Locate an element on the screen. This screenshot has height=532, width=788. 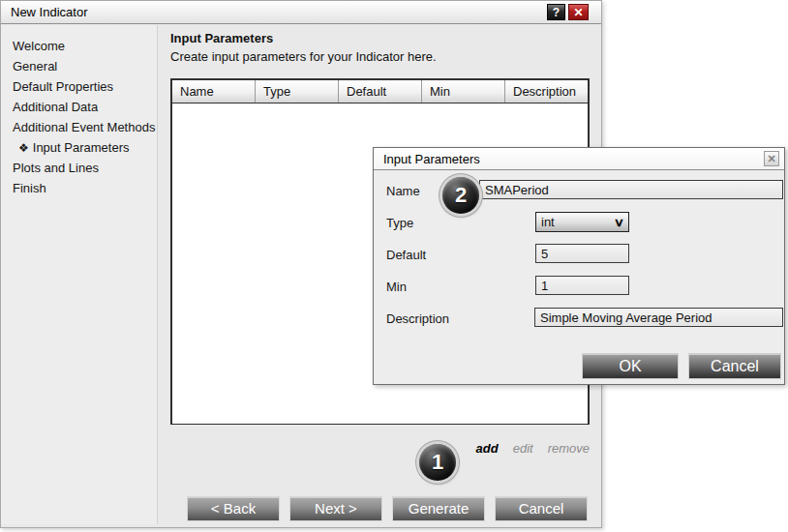
cancel-button: Cancel is located at coordinates (541, 509).